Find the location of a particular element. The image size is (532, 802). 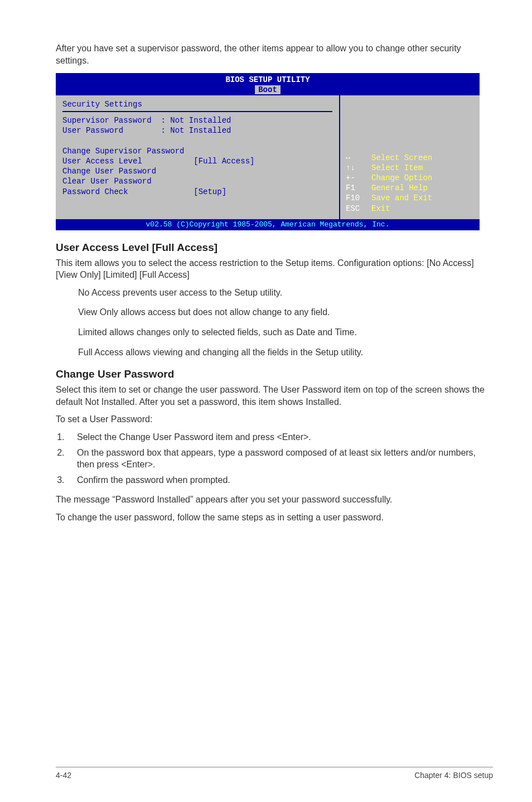

to-set-user-password: To set a User Password: is located at coordinates (274, 419).